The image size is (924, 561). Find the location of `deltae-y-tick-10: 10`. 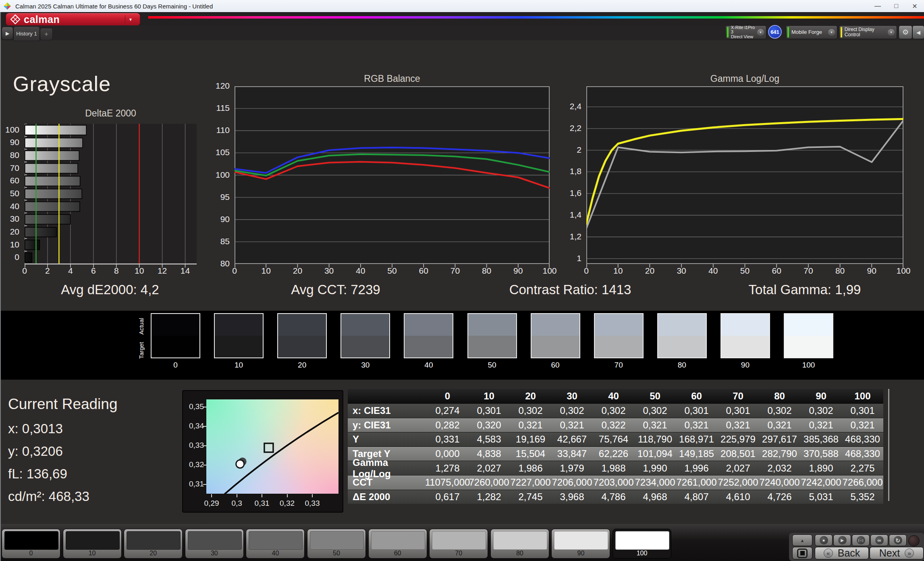

deltae-y-tick-10: 10 is located at coordinates (15, 245).